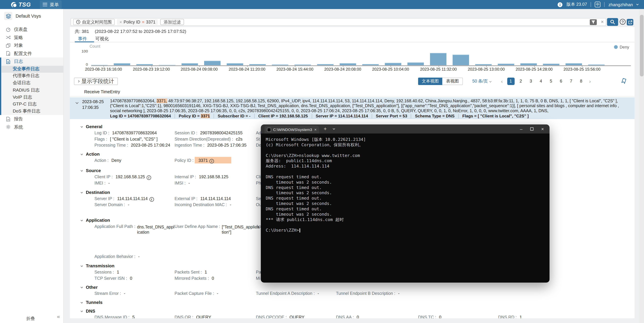 This screenshot has height=323, width=644. I want to click on page-button-2: 2, so click(521, 82).